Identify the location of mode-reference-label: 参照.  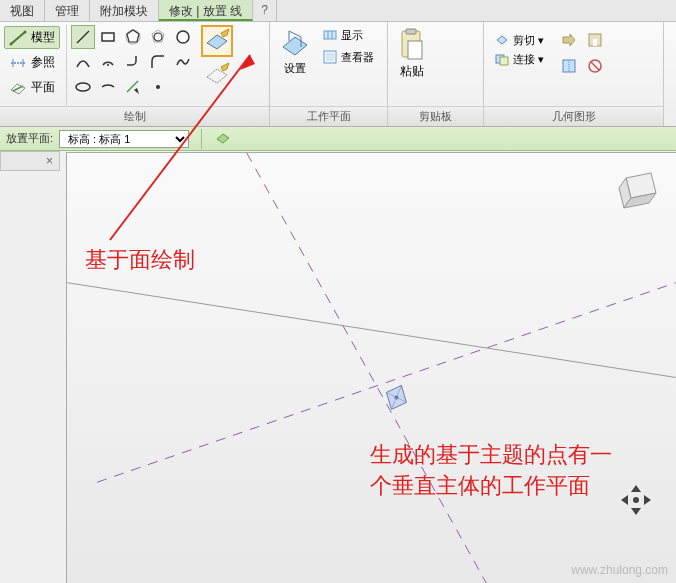
(43, 62).